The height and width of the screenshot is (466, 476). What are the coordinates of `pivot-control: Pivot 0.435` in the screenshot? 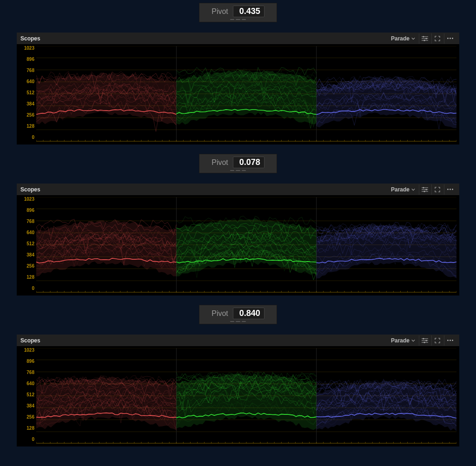 It's located at (238, 13).